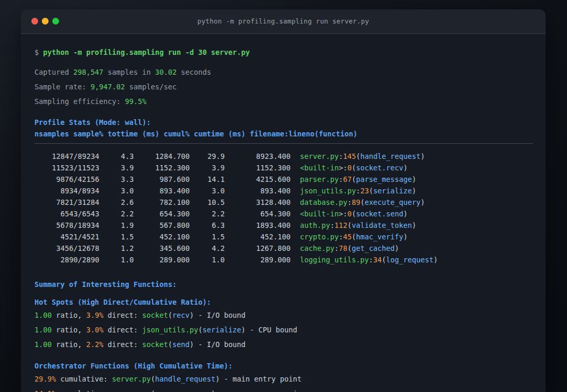 Image resolution: width=567 pixels, height=392 pixels. Describe the element at coordinates (284, 179) in the screenshot. I see `table-row: 9876/421563.3987.60014.14215.600parser.p…` at that location.